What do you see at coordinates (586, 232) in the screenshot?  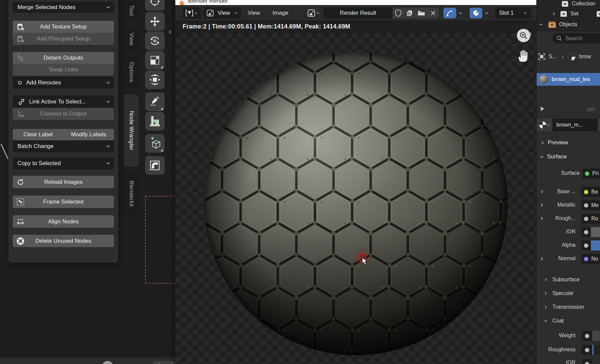 I see `ior-socket-button` at bounding box center [586, 232].